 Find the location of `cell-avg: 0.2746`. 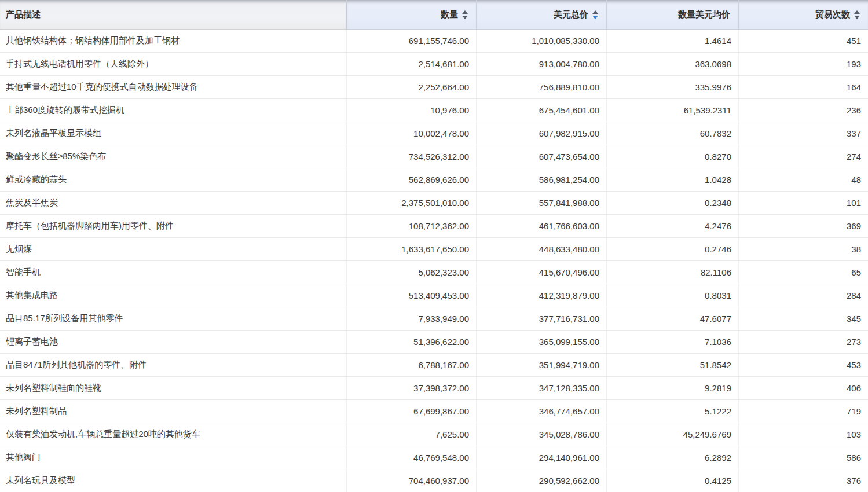

cell-avg: 0.2746 is located at coordinates (672, 249).